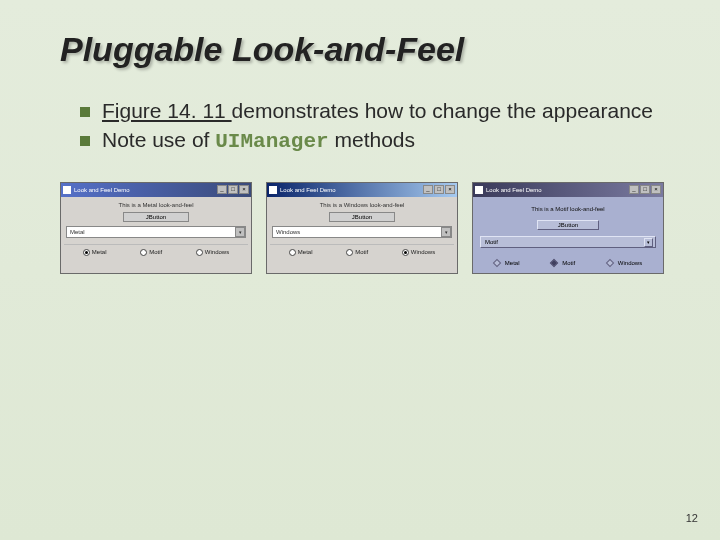 This screenshot has width=720, height=540. What do you see at coordinates (568, 209) in the screenshot?
I see `motif-message: This is a Motif look-and-feel` at bounding box center [568, 209].